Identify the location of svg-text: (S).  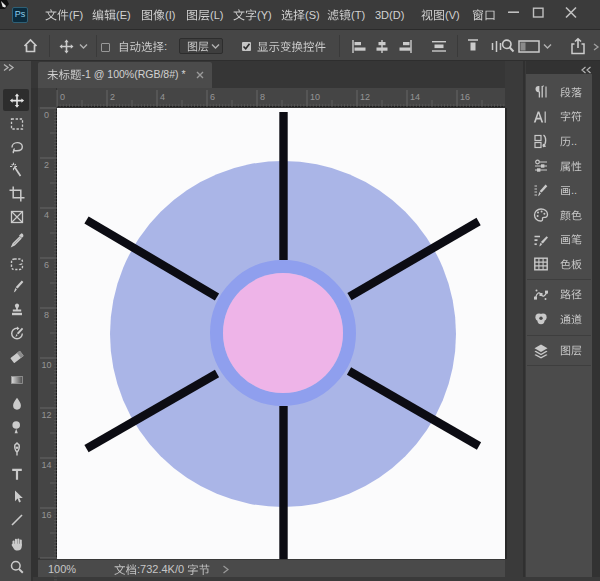
(312, 14).